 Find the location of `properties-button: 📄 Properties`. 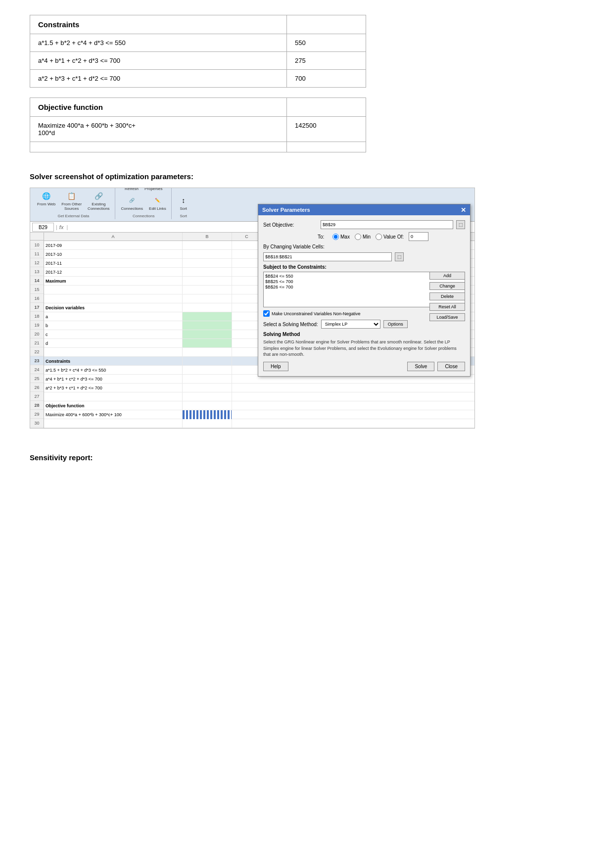

properties-button: 📄 Properties is located at coordinates (153, 190).